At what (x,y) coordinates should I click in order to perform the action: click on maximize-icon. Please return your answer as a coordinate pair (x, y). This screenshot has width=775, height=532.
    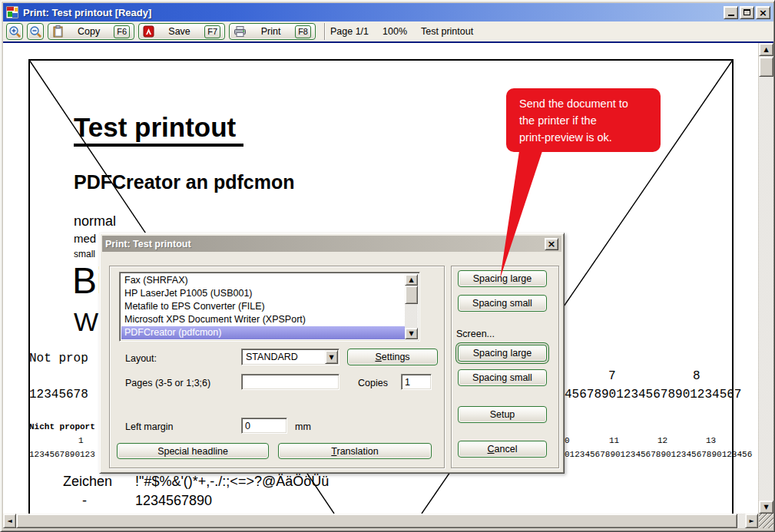
    Looking at the image, I should click on (747, 12).